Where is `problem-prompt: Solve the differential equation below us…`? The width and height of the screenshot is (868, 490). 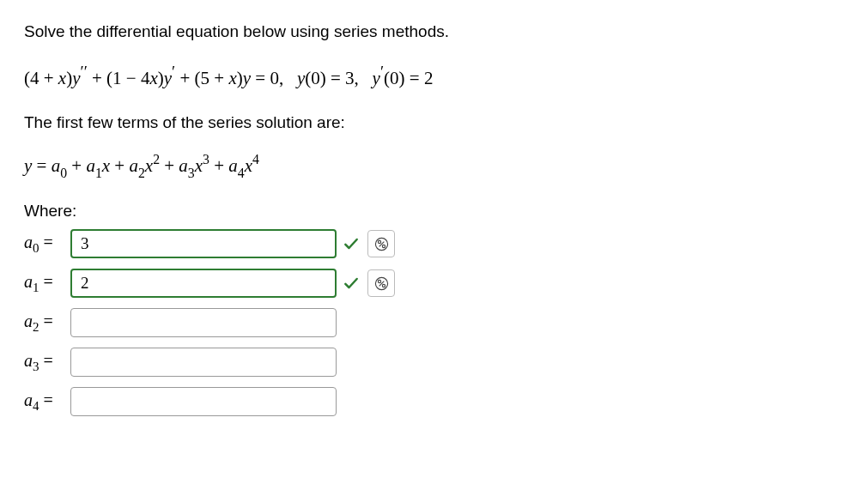
problem-prompt: Solve the differential equation below us… is located at coordinates (434, 33).